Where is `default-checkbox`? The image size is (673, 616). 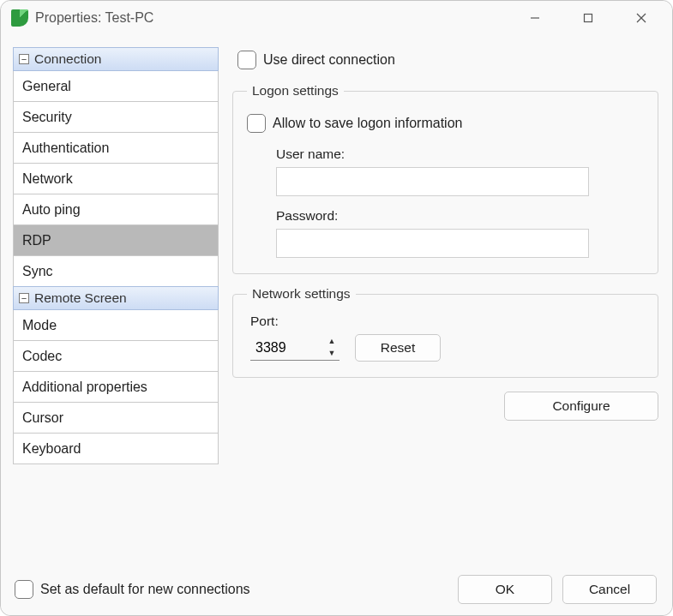
default-checkbox is located at coordinates (24, 589).